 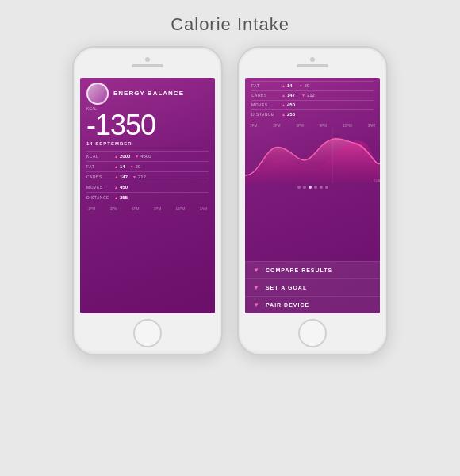 I want to click on time-axis-left: 1PM 3PM 6PM 9PM 12PM 3AM, so click(x=148, y=209).